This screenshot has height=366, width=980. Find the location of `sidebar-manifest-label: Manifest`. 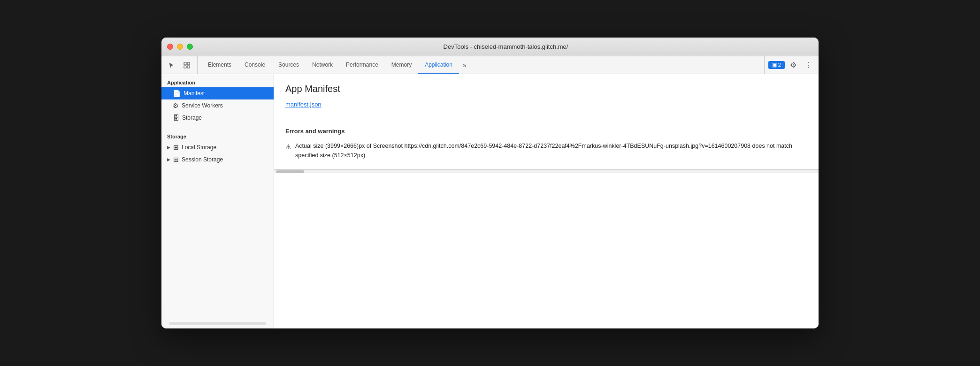

sidebar-manifest-label: Manifest is located at coordinates (194, 93).